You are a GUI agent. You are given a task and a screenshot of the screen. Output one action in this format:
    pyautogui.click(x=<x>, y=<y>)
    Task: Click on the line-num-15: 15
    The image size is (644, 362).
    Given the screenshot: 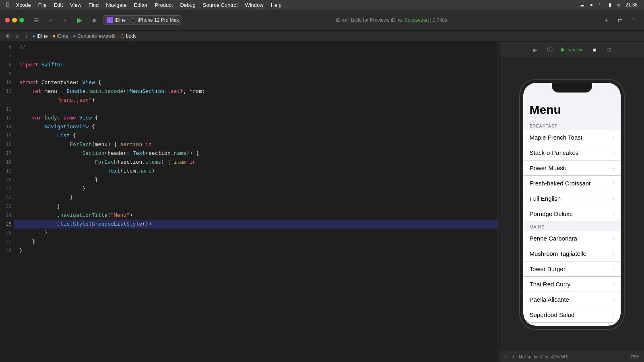 What is the action you would take?
    pyautogui.click(x=9, y=136)
    